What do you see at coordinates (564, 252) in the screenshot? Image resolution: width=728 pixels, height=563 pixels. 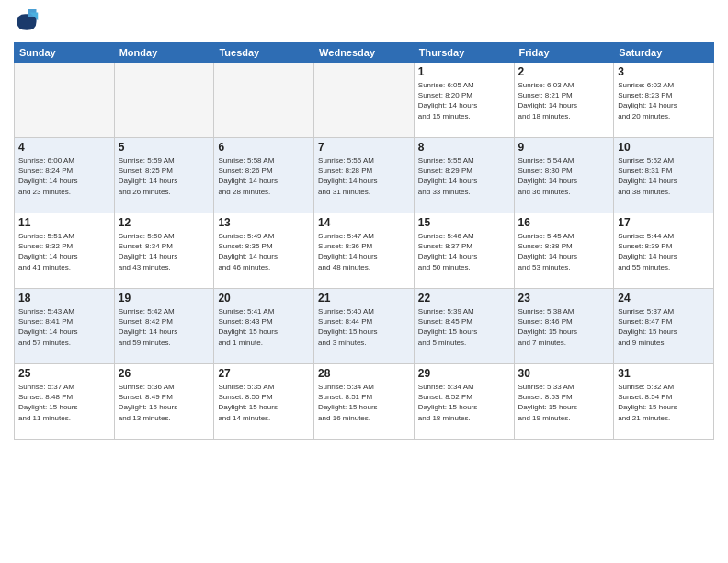 I see `day-info: Sunrise: 5:45 AM Sunset: 8:38 PM Dayligh…` at bounding box center [564, 252].